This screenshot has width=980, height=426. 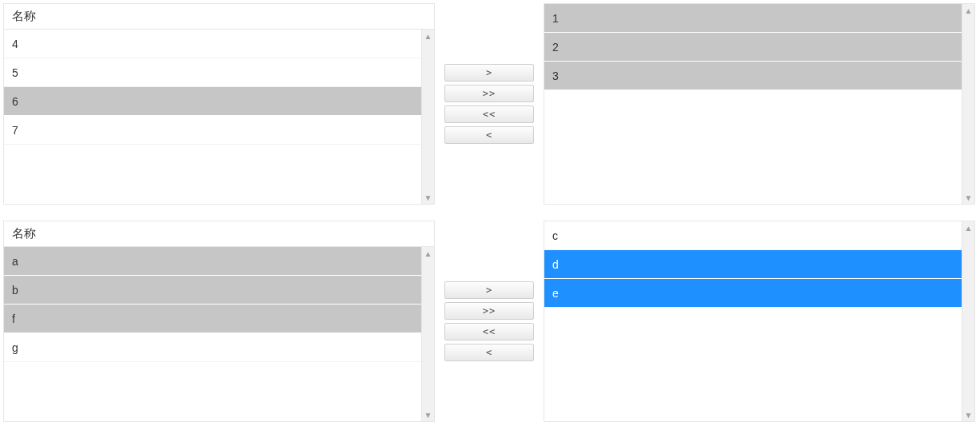 What do you see at coordinates (753, 76) in the screenshot?
I see `list-item: 3` at bounding box center [753, 76].